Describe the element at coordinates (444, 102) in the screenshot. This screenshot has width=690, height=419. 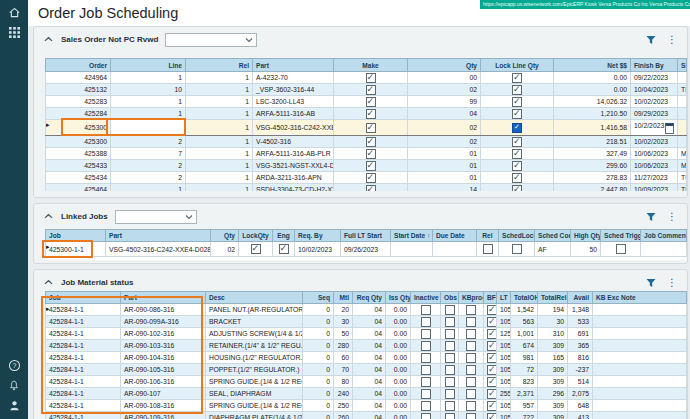
I see `cell-qty: 99` at that location.